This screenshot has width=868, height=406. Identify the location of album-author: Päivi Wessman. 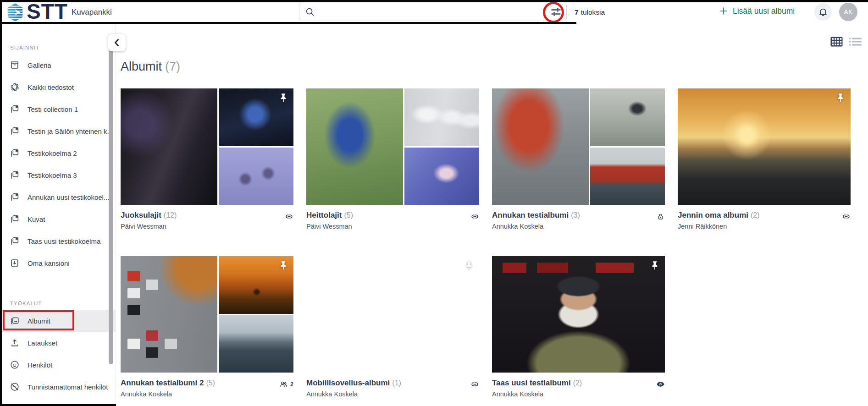
(149, 226).